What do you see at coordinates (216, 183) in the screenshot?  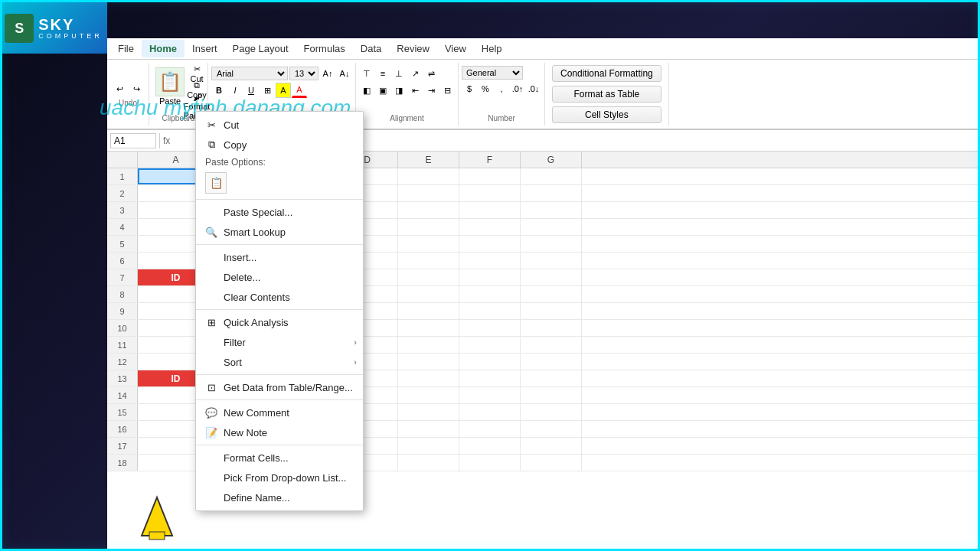 I see `paste-option-default: 📋` at bounding box center [216, 183].